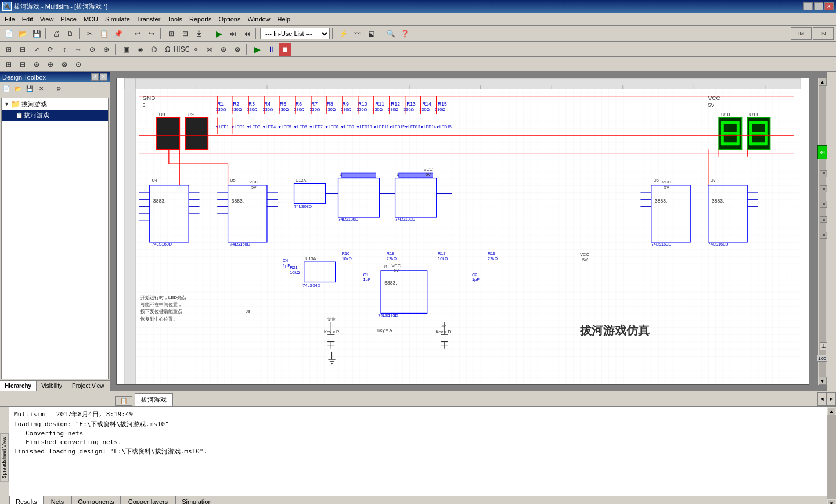 This screenshot has height=504, width=836. What do you see at coordinates (823, 346) in the screenshot?
I see `connector-btn: ⊥` at bounding box center [823, 346].